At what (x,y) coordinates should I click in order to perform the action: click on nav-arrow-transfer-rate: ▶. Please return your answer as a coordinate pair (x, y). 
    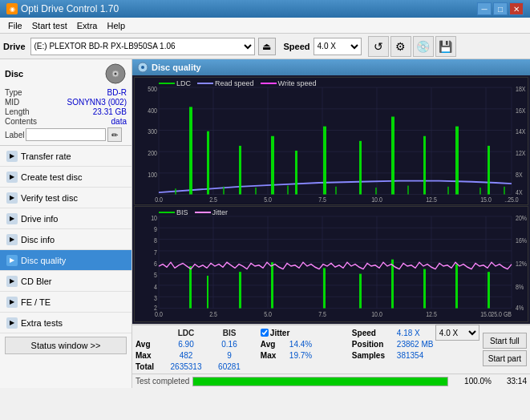
    Looking at the image, I should click on (12, 156).